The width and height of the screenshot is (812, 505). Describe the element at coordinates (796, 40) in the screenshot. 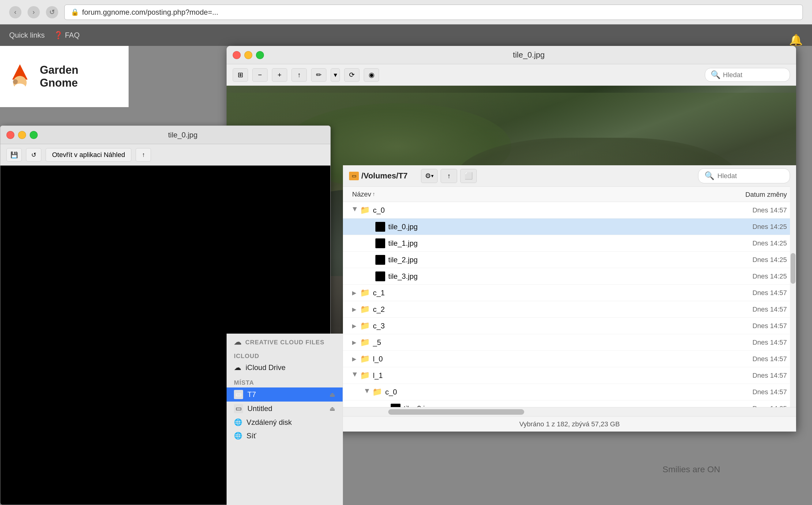

I see `notification-bell: 🔔` at that location.